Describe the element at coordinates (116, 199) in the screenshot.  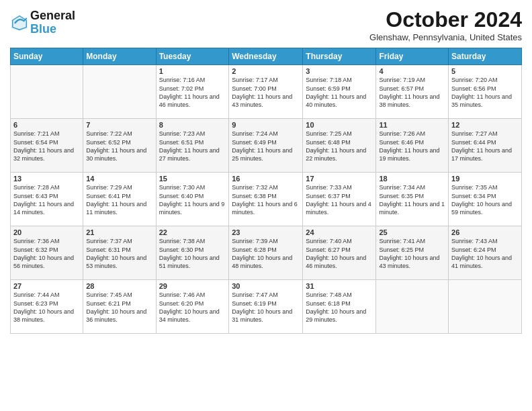
I see `day-info: Sunrise: 7:29 AMSunset: 6:41 PMDaylight:…` at that location.